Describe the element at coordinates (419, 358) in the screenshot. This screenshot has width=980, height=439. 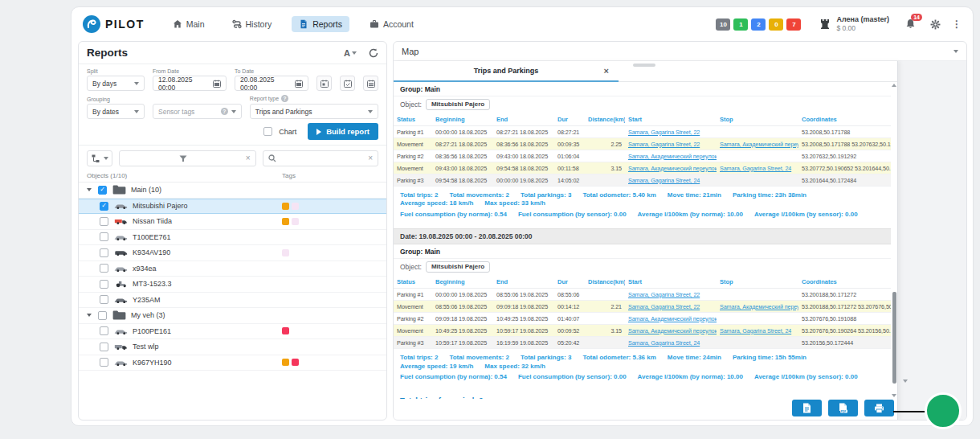
I see `total-item: Total trips: 2` at that location.